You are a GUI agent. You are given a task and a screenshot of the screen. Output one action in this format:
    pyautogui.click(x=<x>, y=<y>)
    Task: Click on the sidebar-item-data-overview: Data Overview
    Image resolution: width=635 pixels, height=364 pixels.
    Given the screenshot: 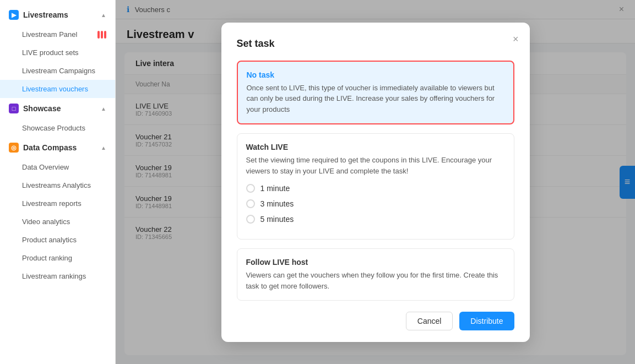 What is the action you would take?
    pyautogui.click(x=57, y=167)
    